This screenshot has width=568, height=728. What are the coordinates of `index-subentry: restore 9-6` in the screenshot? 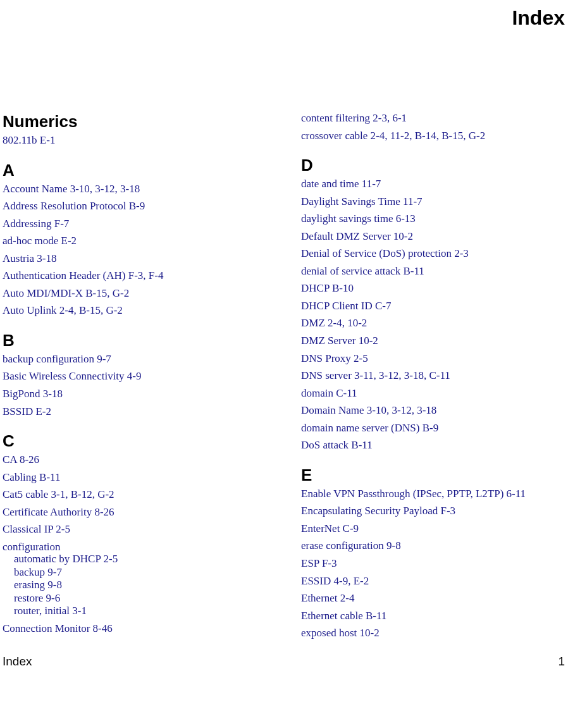 It's located at (142, 598).